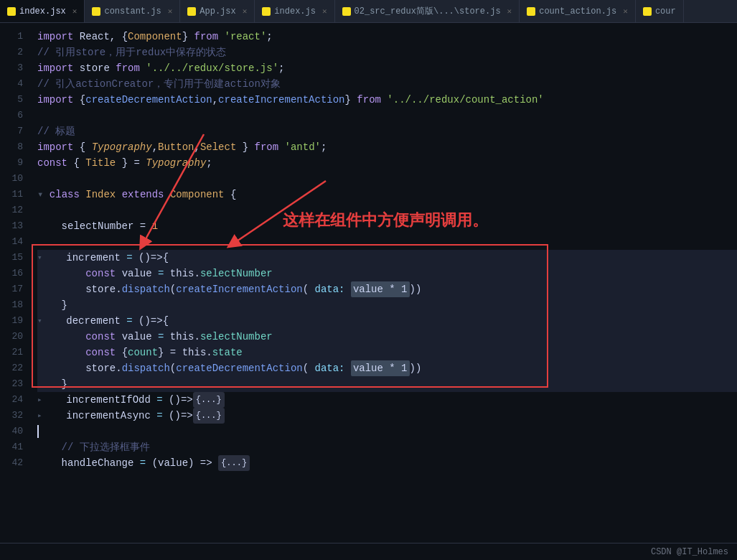 The image size is (737, 560). What do you see at coordinates (578, 11) in the screenshot?
I see `tab-count-action-js: count_action.js ✕` at bounding box center [578, 11].